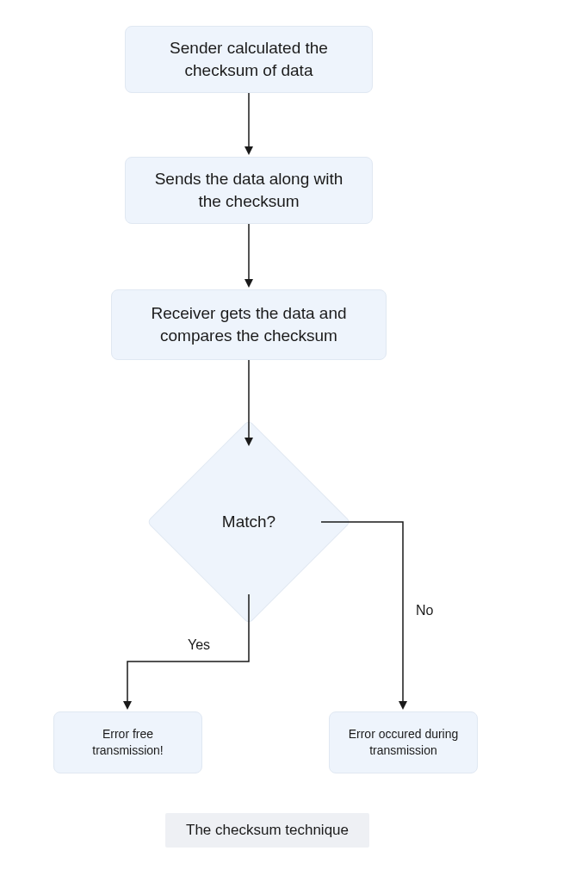 This screenshot has height=882, width=588. I want to click on decision-node: Match?, so click(249, 522).